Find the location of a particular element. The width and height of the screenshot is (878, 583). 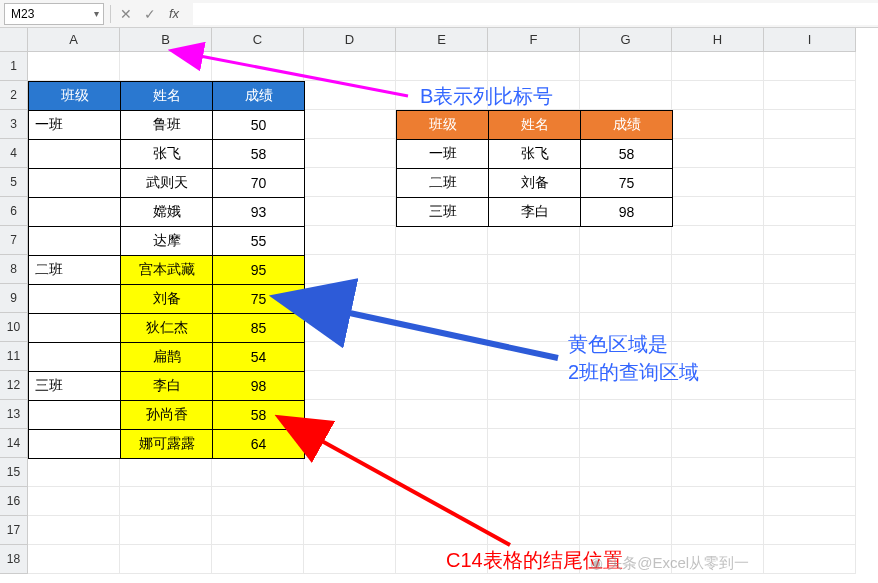

t2-cell-class: 三班 is located at coordinates (443, 212).